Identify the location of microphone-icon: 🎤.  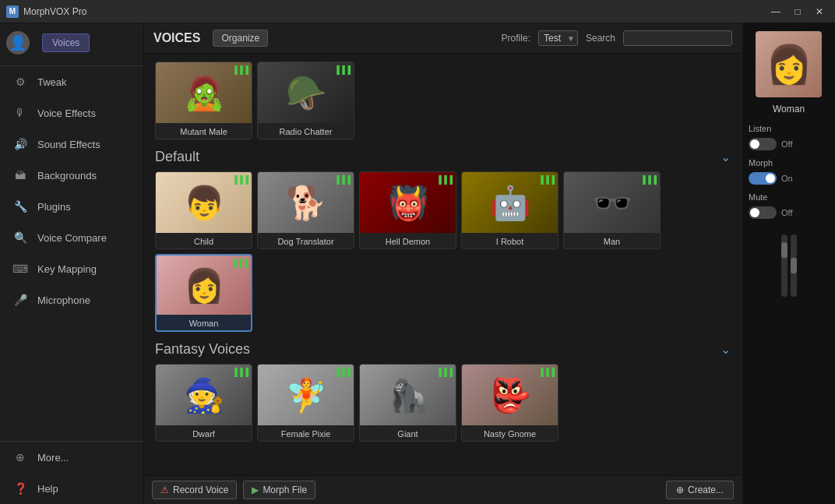
(20, 300).